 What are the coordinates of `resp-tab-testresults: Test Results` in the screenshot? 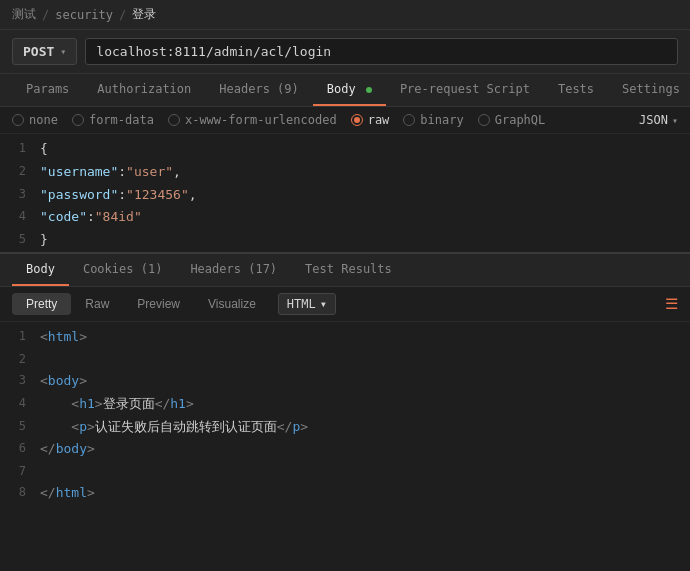 It's located at (348, 270).